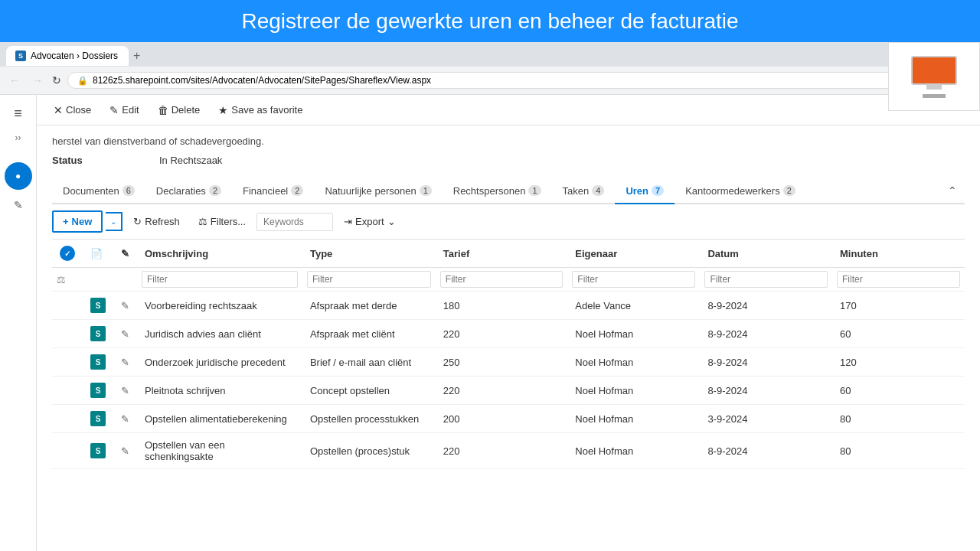  Describe the element at coordinates (634, 279) in the screenshot. I see `filter-eigenaar` at that location.